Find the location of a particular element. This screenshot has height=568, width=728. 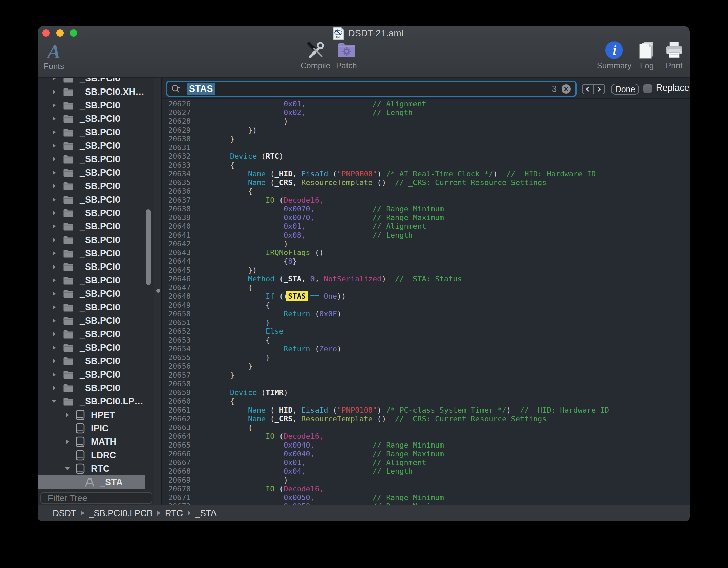

pane-splitter is located at coordinates (158, 291).